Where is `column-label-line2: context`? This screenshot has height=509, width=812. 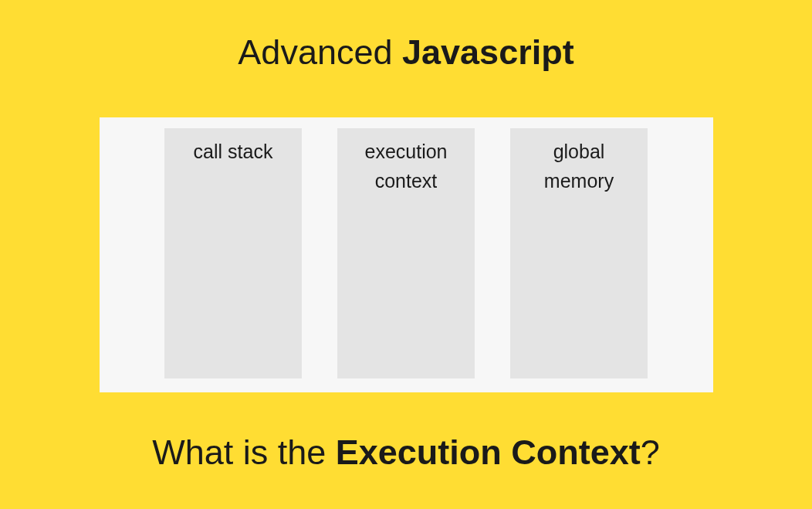 column-label-line2: context is located at coordinates (406, 181).